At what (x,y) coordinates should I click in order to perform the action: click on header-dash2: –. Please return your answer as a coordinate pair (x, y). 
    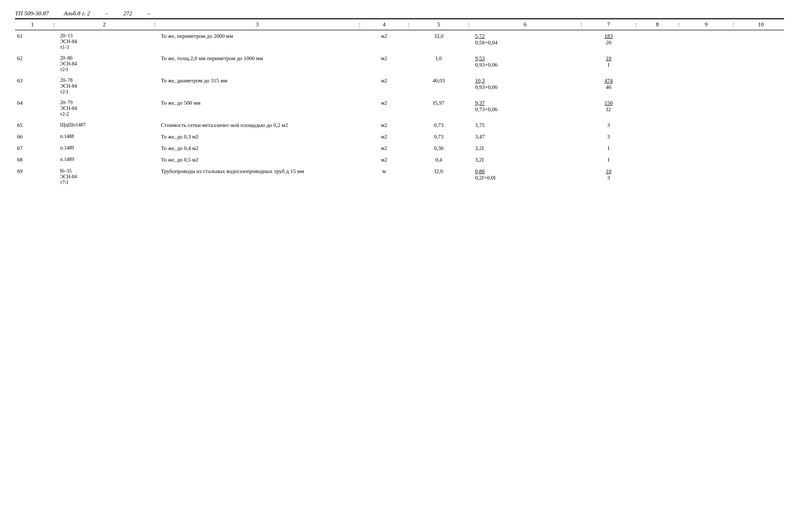
    Looking at the image, I should click on (149, 14).